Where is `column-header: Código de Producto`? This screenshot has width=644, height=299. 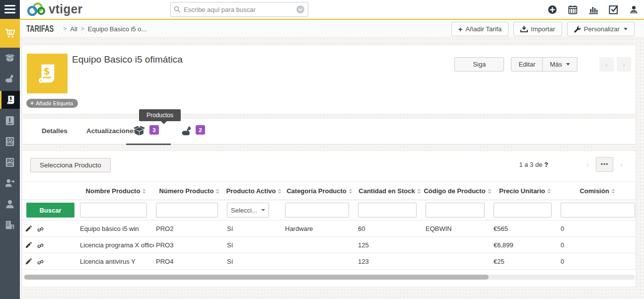
column-header: Código de Producto is located at coordinates (458, 191).